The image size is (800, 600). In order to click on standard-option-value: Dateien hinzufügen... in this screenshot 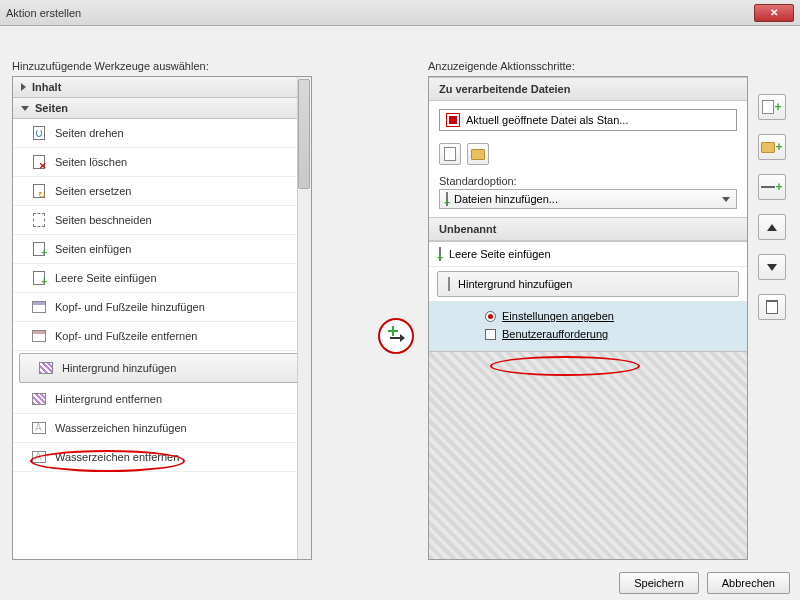, I will do `click(506, 199)`.